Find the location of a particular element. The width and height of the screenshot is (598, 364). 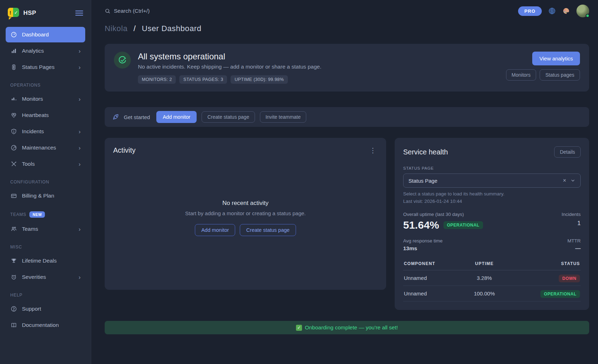

status-pages-button: Status pages is located at coordinates (560, 75).